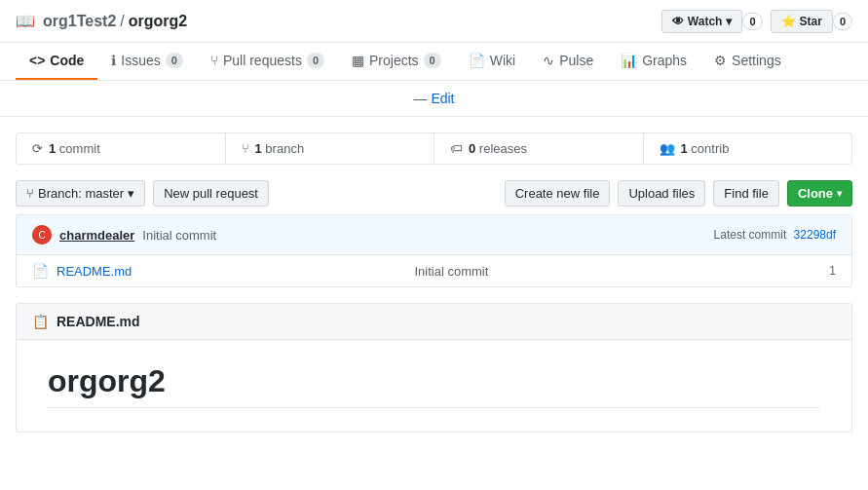 Image resolution: width=868 pixels, height=490 pixels. What do you see at coordinates (53, 148) in the screenshot?
I see `commits-count: 1` at bounding box center [53, 148].